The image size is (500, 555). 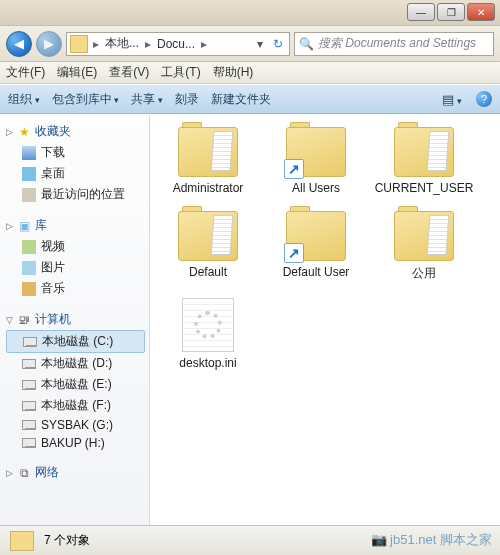 What do you see at coordinates (208, 325) in the screenshot?
I see `gear-icon` at bounding box center [208, 325].